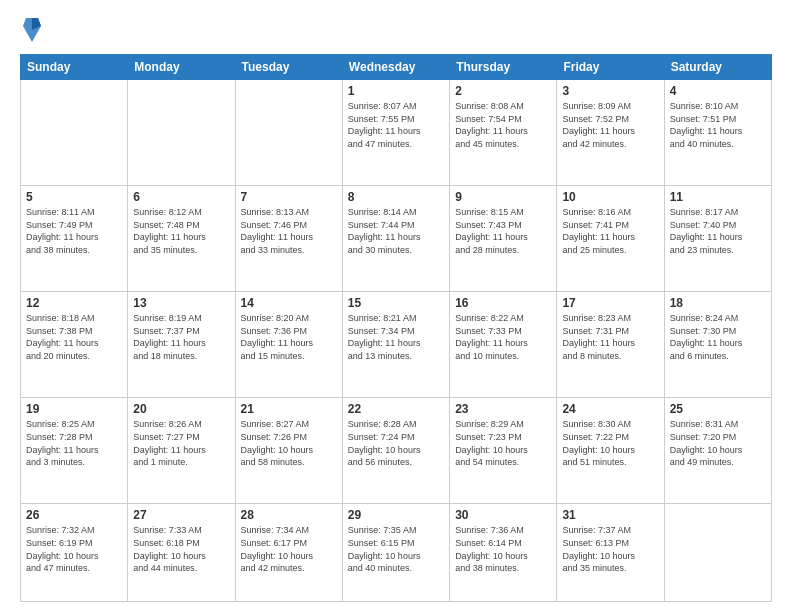  What do you see at coordinates (74, 515) in the screenshot?
I see `day-number: 26` at bounding box center [74, 515].